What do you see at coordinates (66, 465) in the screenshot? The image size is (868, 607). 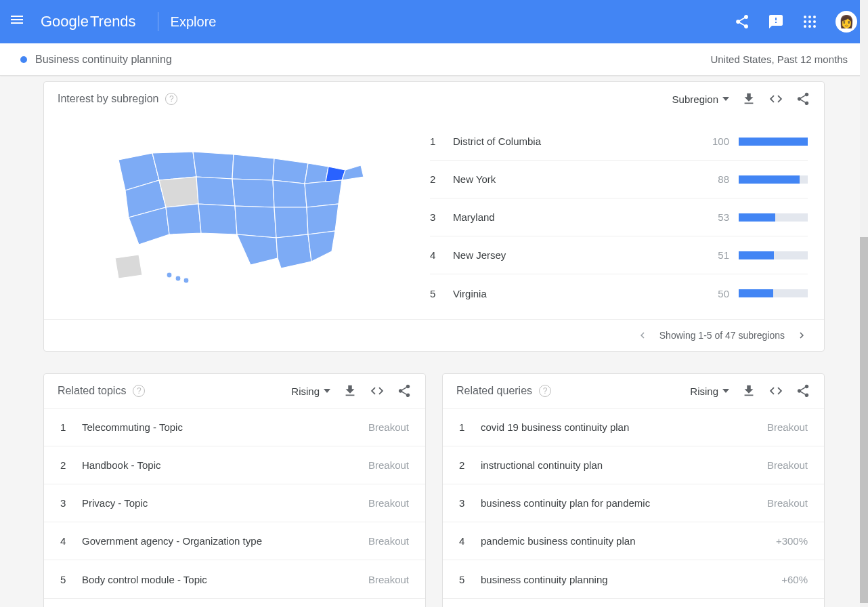 I see `item-rank: 2` at bounding box center [66, 465].